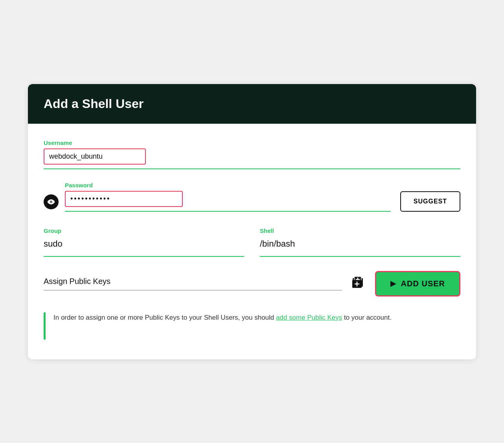 The width and height of the screenshot is (504, 443). I want to click on shell-label: Shell, so click(360, 231).